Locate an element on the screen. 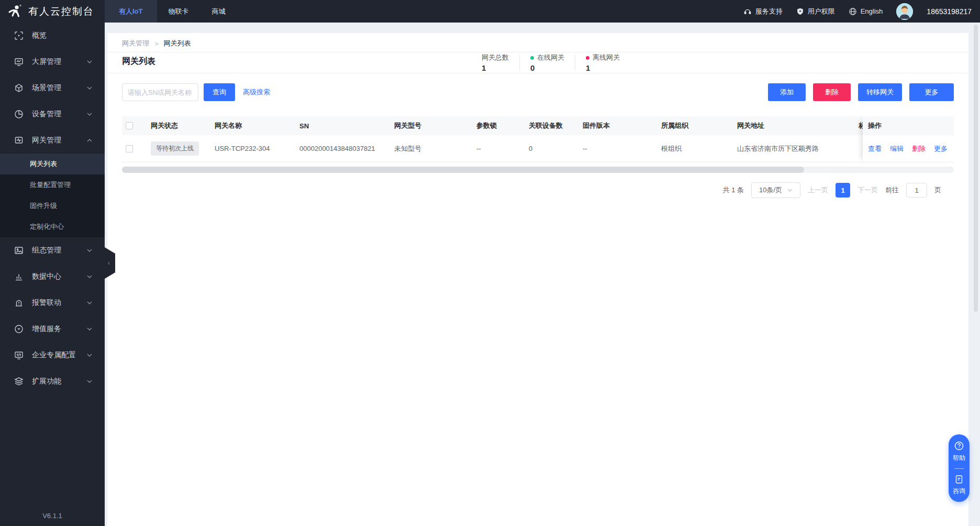  edit-link: 编辑 is located at coordinates (897, 149).